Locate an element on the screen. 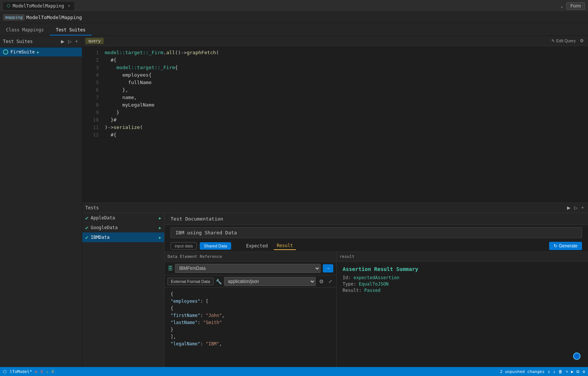 This screenshot has height=376, width=588. forward-icon: ▶ is located at coordinates (572, 372).